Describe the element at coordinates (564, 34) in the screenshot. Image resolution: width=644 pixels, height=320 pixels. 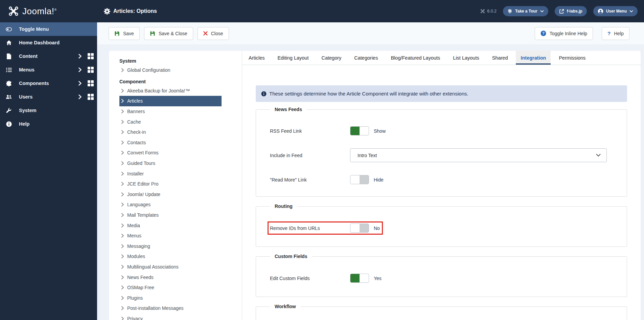
I see `toggle-inline-help-button: ? Toggle Inline Help` at that location.